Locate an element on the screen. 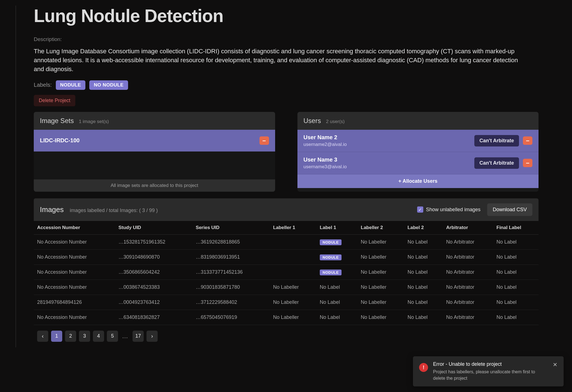 The height and width of the screenshot is (392, 572). page-number-button: 5 is located at coordinates (112, 336).